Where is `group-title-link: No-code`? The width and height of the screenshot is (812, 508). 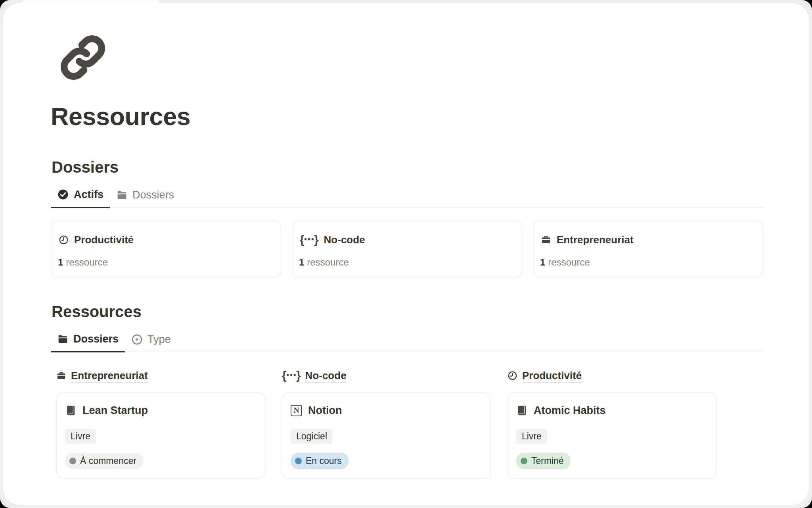
group-title-link: No-code is located at coordinates (326, 375).